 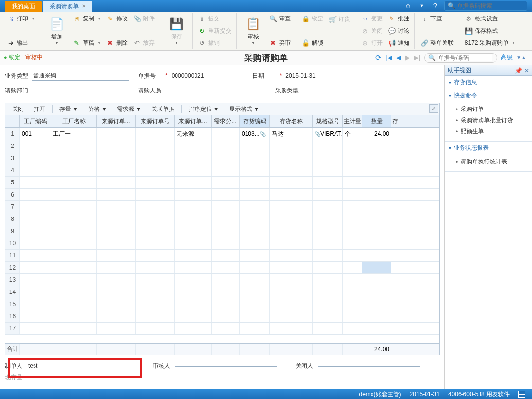 What do you see at coordinates (378, 58) in the screenshot?
I see `refresh-icon: ⟳` at bounding box center [378, 58].